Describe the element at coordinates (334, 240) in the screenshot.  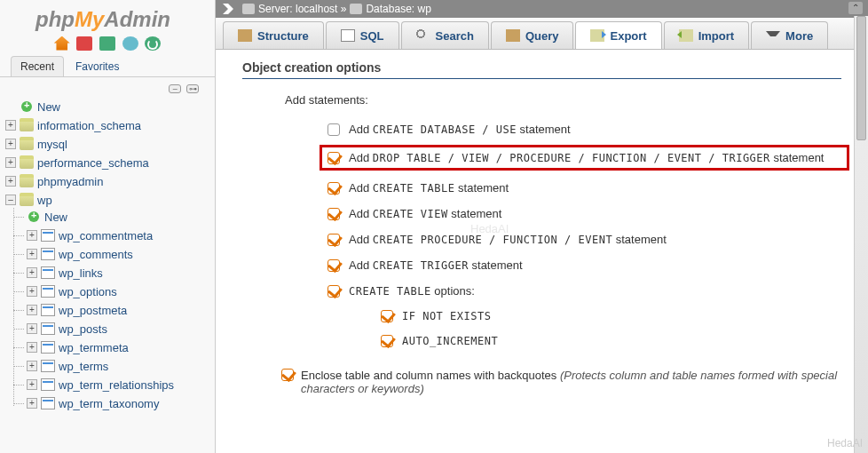
I see `checkbox-create-procedure` at that location.